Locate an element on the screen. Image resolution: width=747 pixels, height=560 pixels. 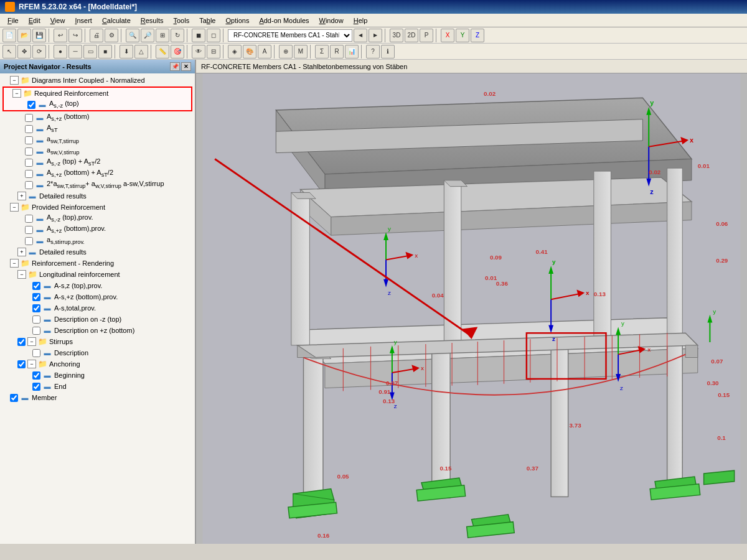
expand-required: − is located at coordinates (17, 93).